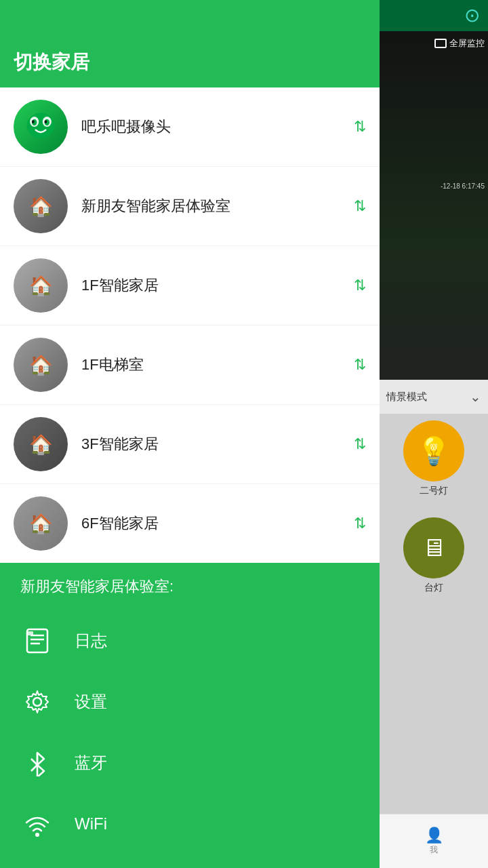 The image size is (488, 868). Describe the element at coordinates (218, 524) in the screenshot. I see `home-item-name: 6F智能家居` at that location.